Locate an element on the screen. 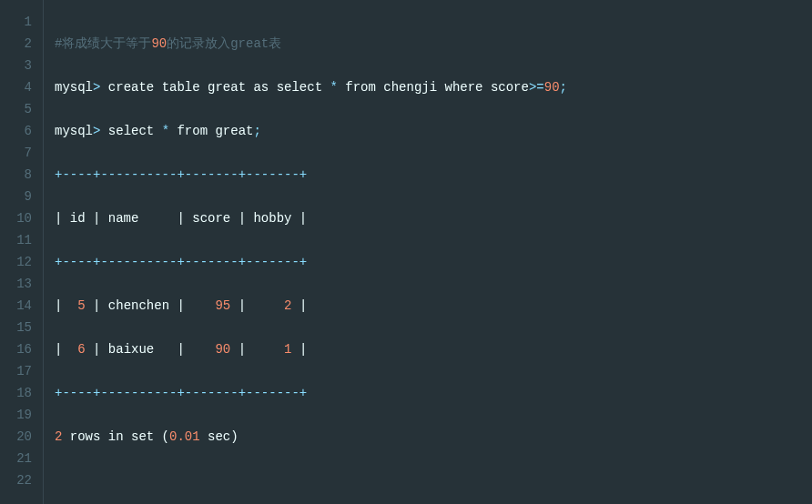 The width and height of the screenshot is (812, 504). sql-text: create table great as select is located at coordinates (215, 87).